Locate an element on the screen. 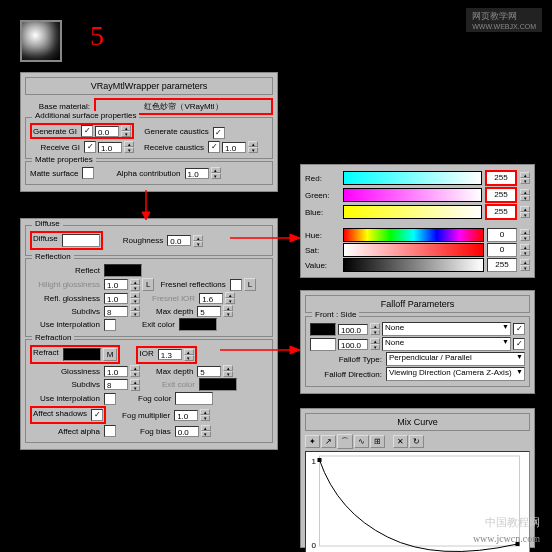  base-material-label: Base material: is located at coordinates (58, 106).